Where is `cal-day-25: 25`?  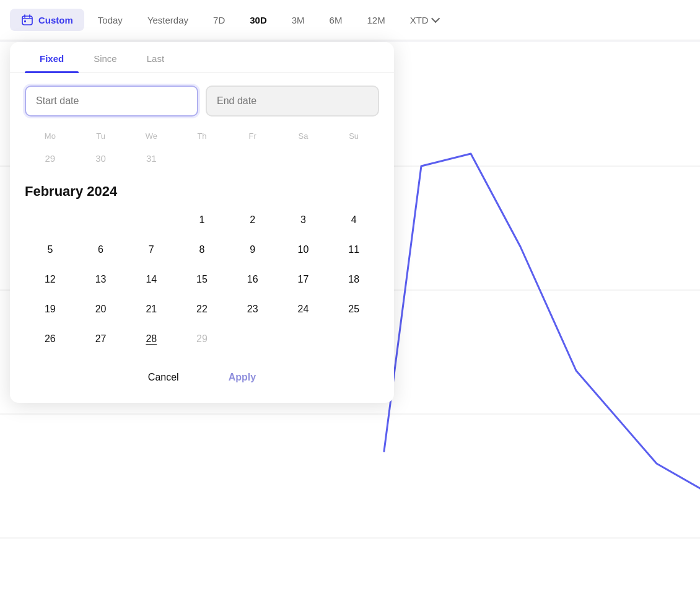
cal-day-25: 25 is located at coordinates (354, 309).